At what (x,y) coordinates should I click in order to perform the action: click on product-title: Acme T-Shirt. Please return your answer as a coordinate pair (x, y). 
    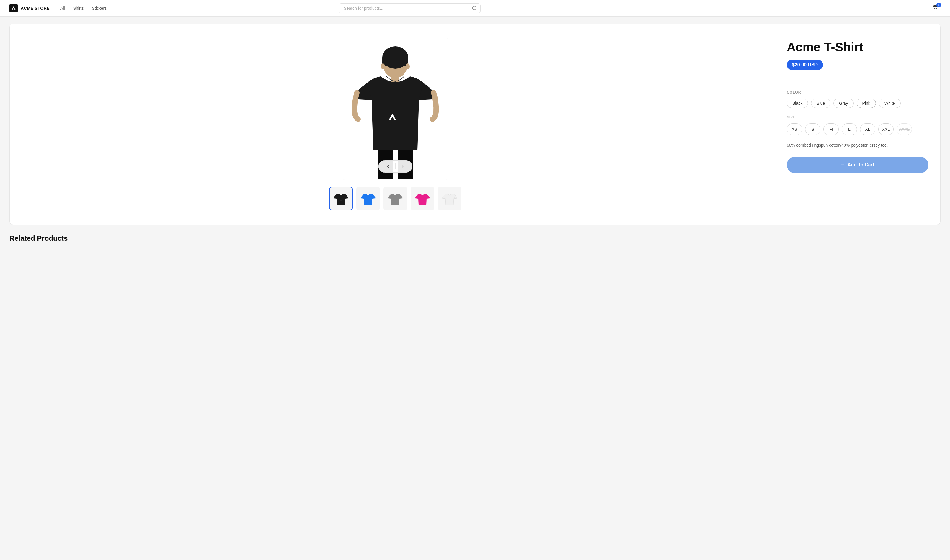
    Looking at the image, I should click on (858, 47).